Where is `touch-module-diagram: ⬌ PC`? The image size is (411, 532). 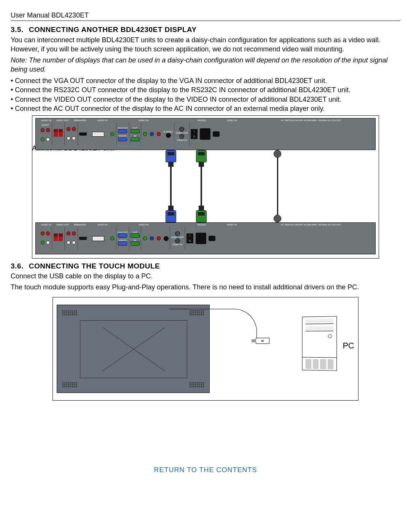
touch-module-diagram: ⬌ PC is located at coordinates (206, 349).